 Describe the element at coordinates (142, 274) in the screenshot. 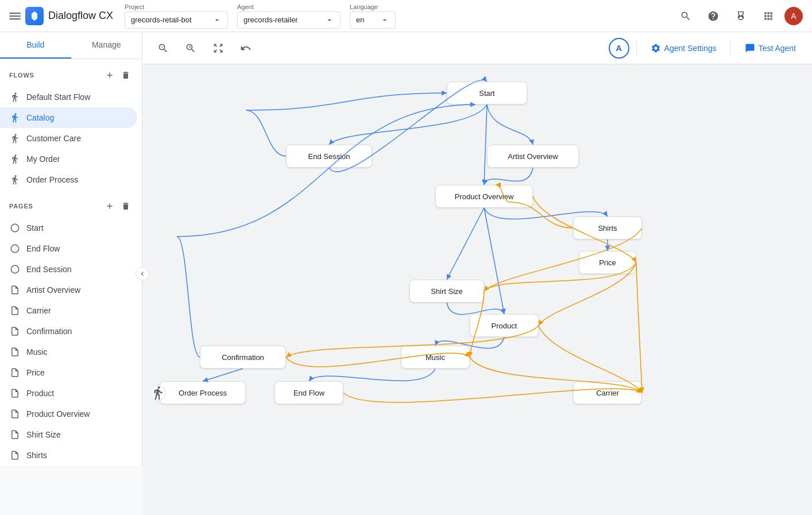

I see `collapse-sidebar-button` at that location.